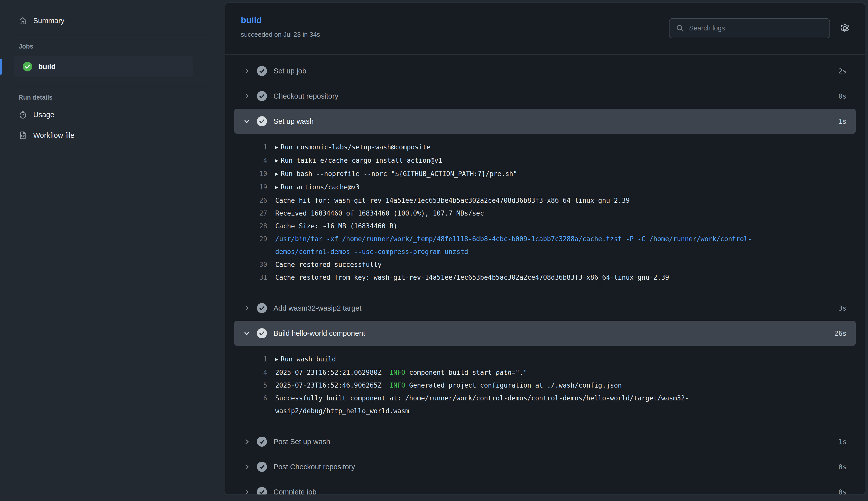 The width and height of the screenshot is (868, 501). I want to click on job-title-link: build, so click(251, 20).